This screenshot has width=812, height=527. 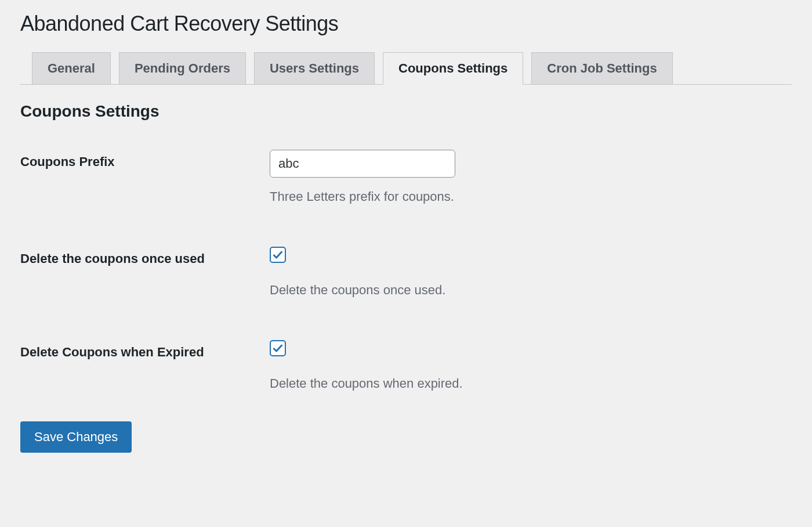 I want to click on tab-cron-job-settings: Cron Job Settings, so click(x=602, y=68).